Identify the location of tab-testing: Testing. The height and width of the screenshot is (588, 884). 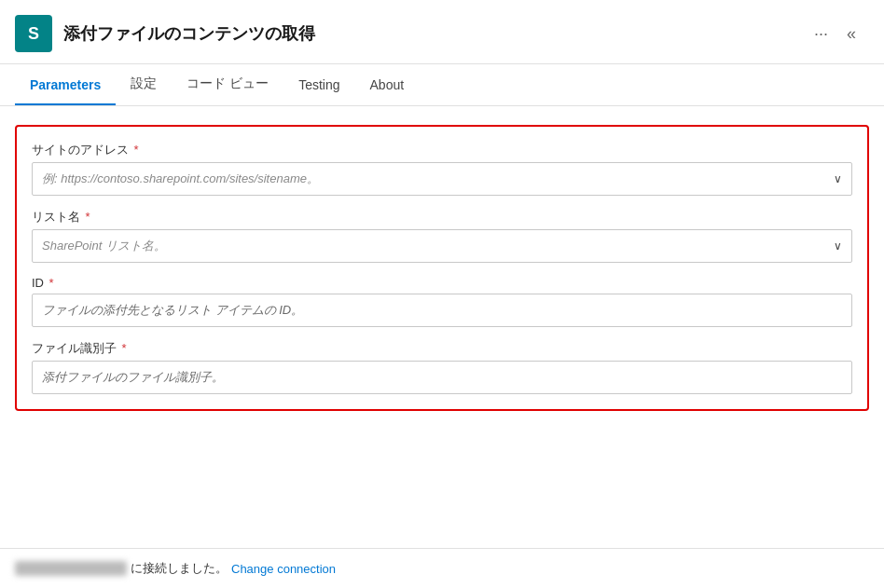
(319, 86).